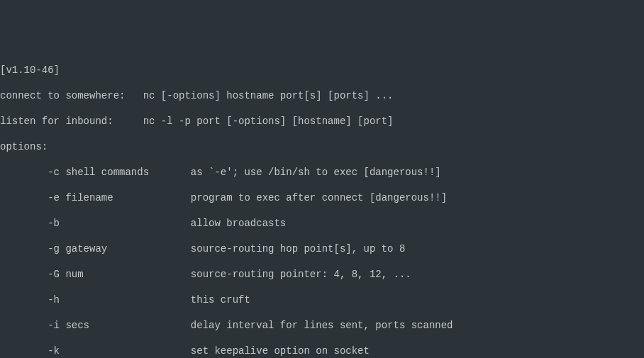 This screenshot has width=644, height=358. I want to click on option-line: -h this cruft, so click(322, 300).